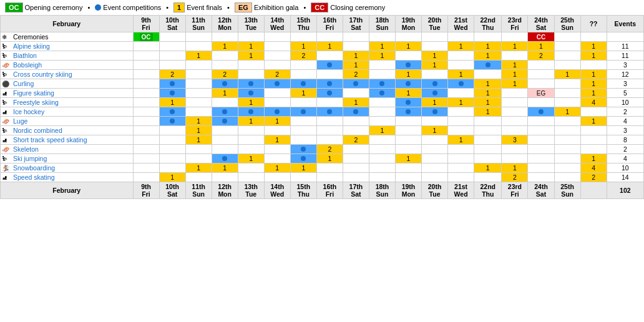 Image resolution: width=644 pixels, height=322 pixels. What do you see at coordinates (50, 140) in the screenshot?
I see `sport-link: Short track speed skating` at bounding box center [50, 140].